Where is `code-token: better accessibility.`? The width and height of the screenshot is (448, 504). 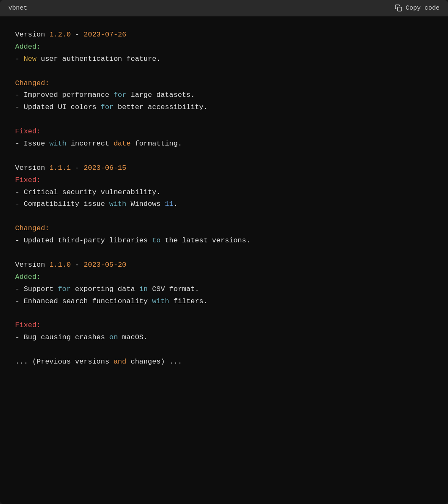
code-token: better accessibility. is located at coordinates (161, 107).